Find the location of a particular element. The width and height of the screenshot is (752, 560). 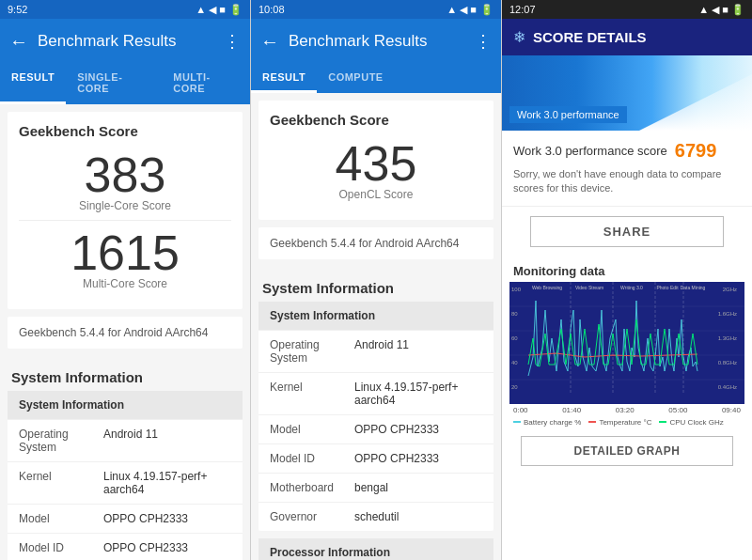

sys-row-governor: Governor schedutil is located at coordinates (376, 517).